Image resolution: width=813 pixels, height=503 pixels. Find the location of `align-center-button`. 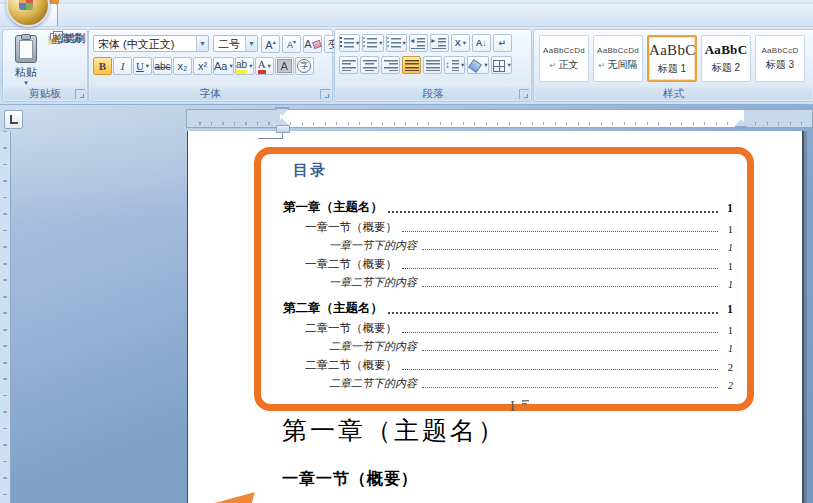

align-center-button is located at coordinates (370, 65).